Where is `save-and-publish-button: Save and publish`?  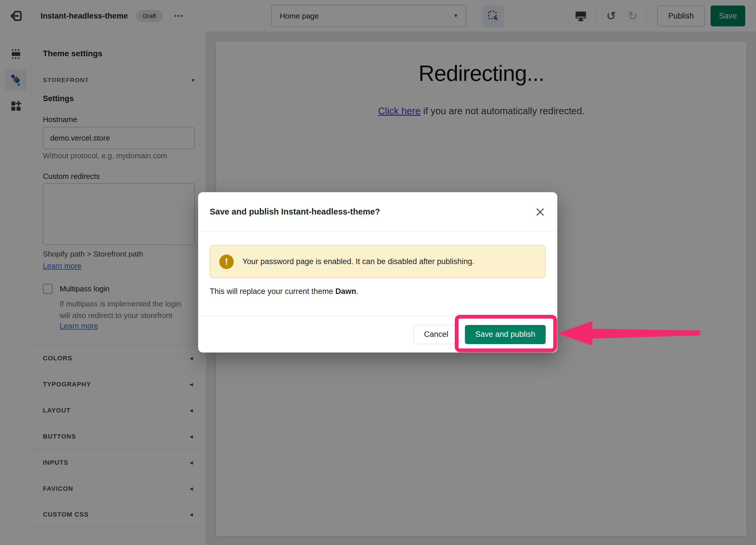
save-and-publish-button: Save and publish is located at coordinates (505, 335).